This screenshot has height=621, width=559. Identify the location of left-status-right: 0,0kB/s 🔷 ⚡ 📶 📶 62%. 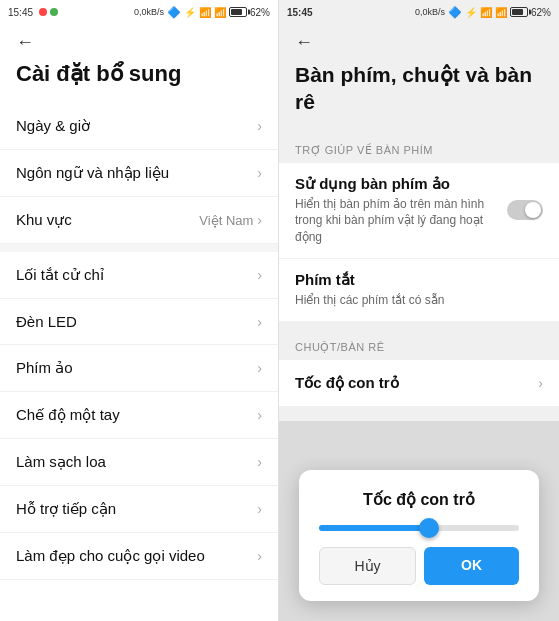
(202, 12).